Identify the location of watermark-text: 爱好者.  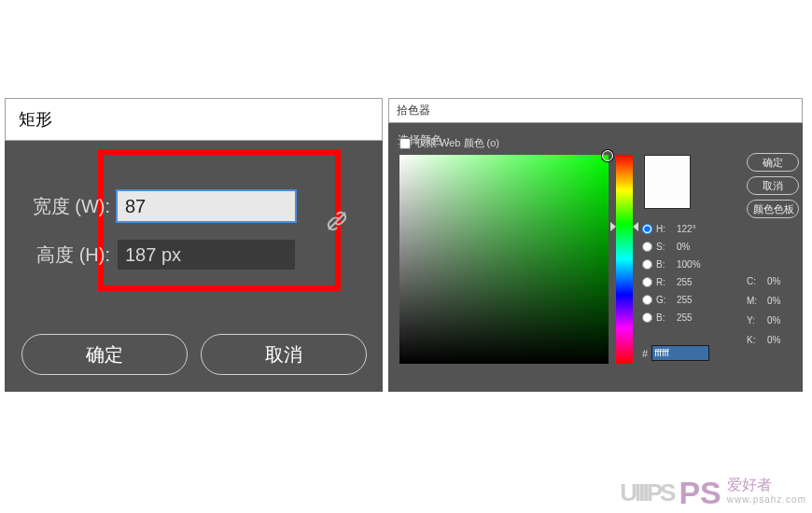
(767, 485).